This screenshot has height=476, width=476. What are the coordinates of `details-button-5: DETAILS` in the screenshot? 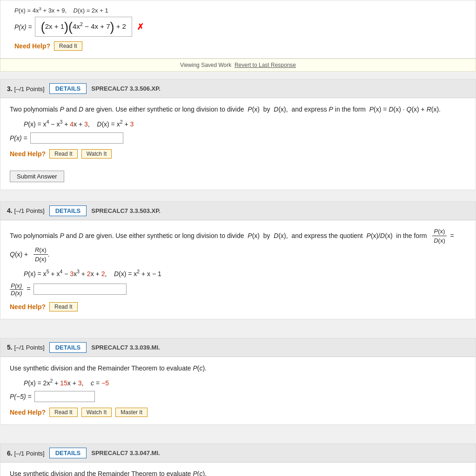 It's located at (68, 348).